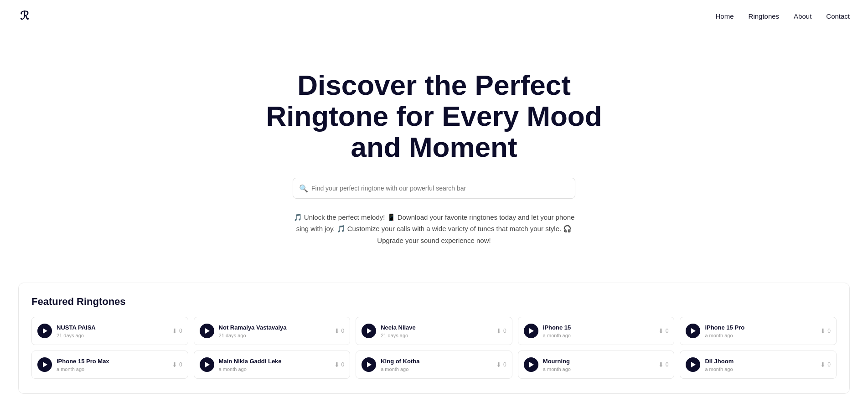 This screenshot has height=397, width=868. I want to click on card-left: Main Nikla Gaddi Leke a month ago, so click(241, 365).